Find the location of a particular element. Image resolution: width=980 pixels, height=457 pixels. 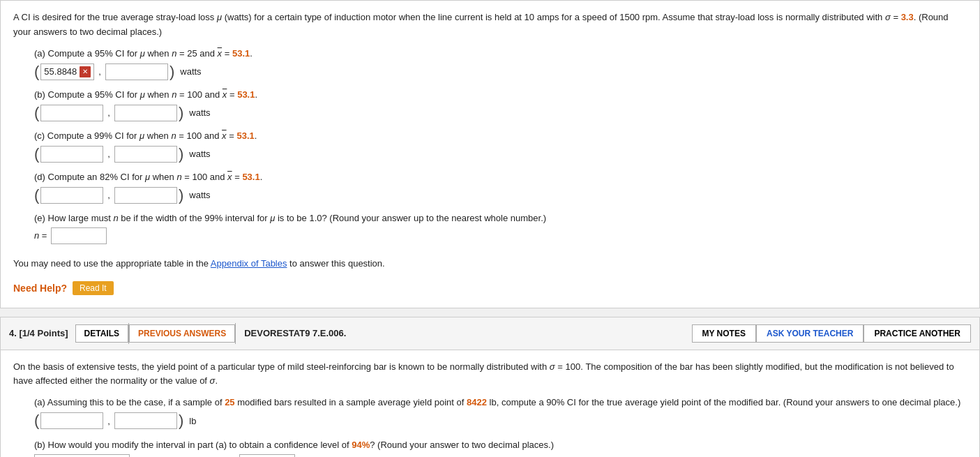

comma-a: , is located at coordinates (100, 71).